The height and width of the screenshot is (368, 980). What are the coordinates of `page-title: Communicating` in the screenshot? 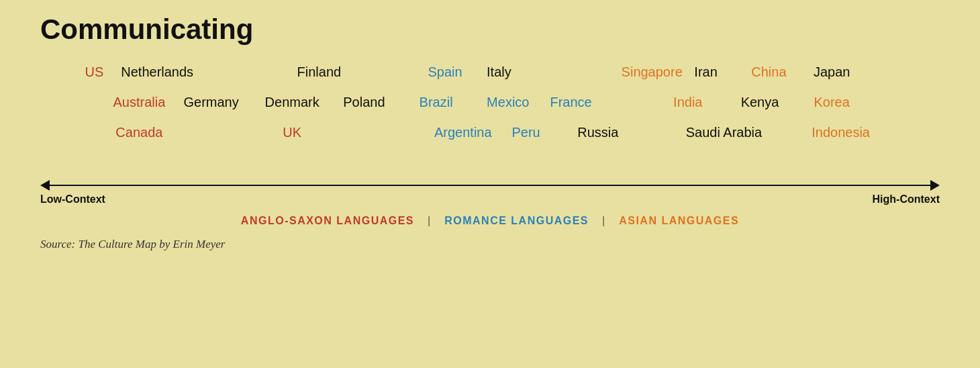 It's located at (490, 30).